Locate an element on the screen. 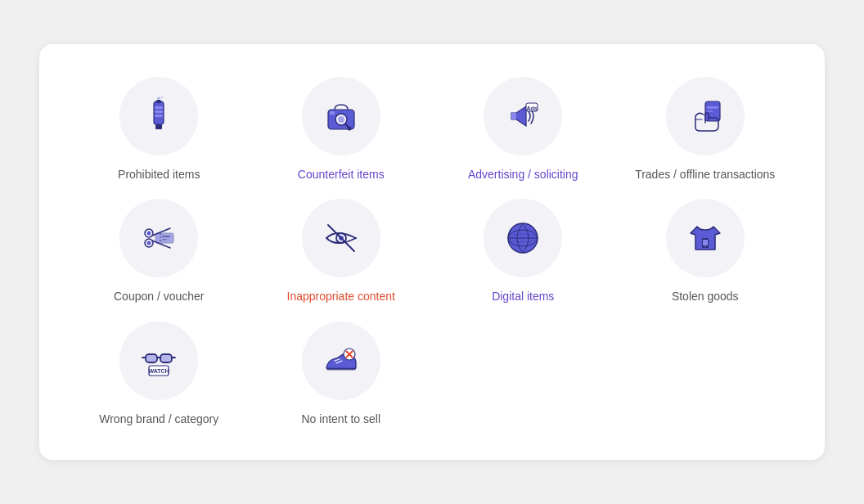 The image size is (864, 504). advertising-icon: Ads is located at coordinates (523, 116).